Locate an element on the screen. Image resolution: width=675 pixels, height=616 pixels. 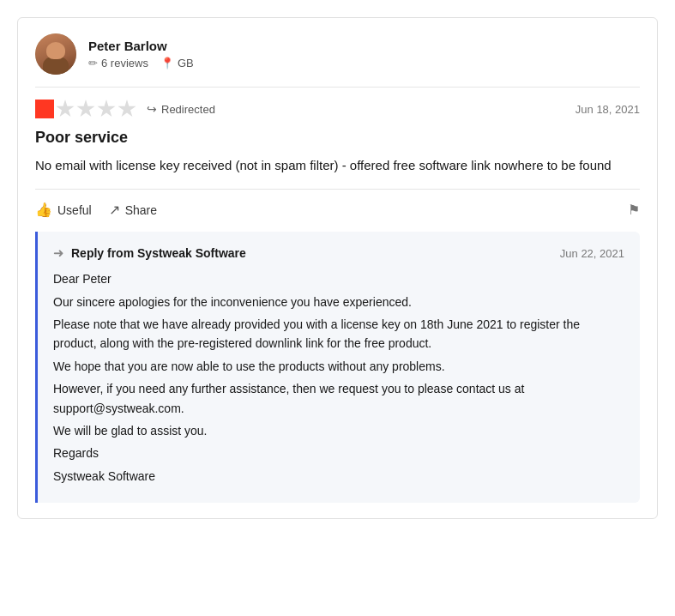
divider-top is located at coordinates (338, 88).